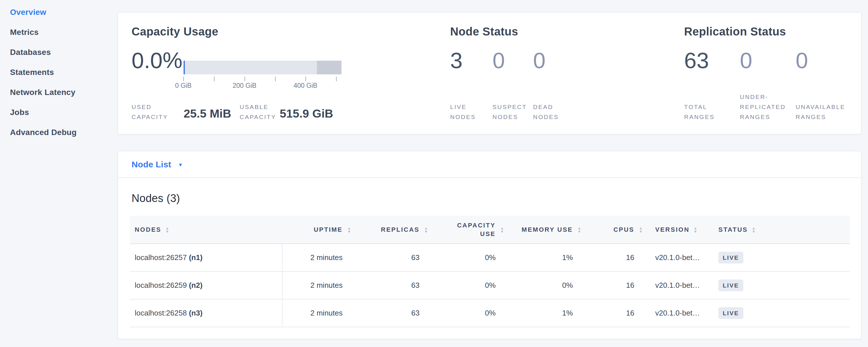 This screenshot has width=868, height=347. What do you see at coordinates (206, 313) in the screenshot?
I see `node-name-cell: localhost:26258 (n3)` at bounding box center [206, 313].